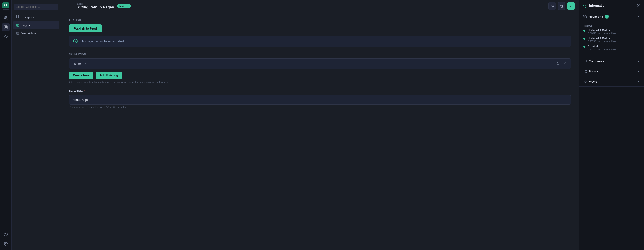 The height and width of the screenshot is (250, 644). What do you see at coordinates (6, 244) in the screenshot?
I see `iconbar-settings` at bounding box center [6, 244].